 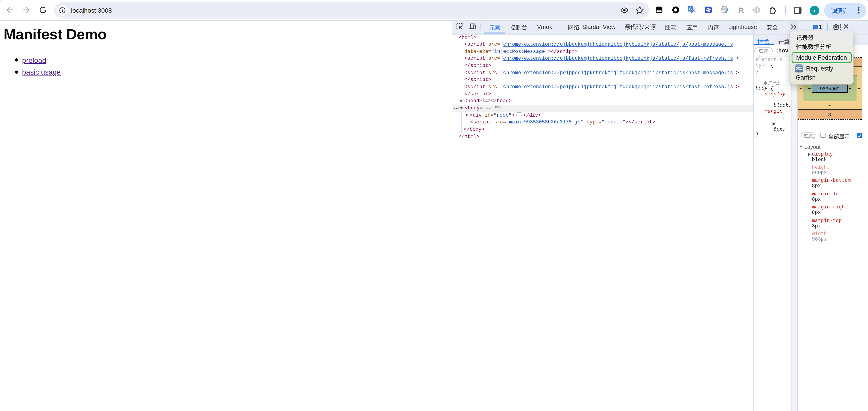 What do you see at coordinates (690, 9) in the screenshot?
I see `svg-text: G` at bounding box center [690, 9].